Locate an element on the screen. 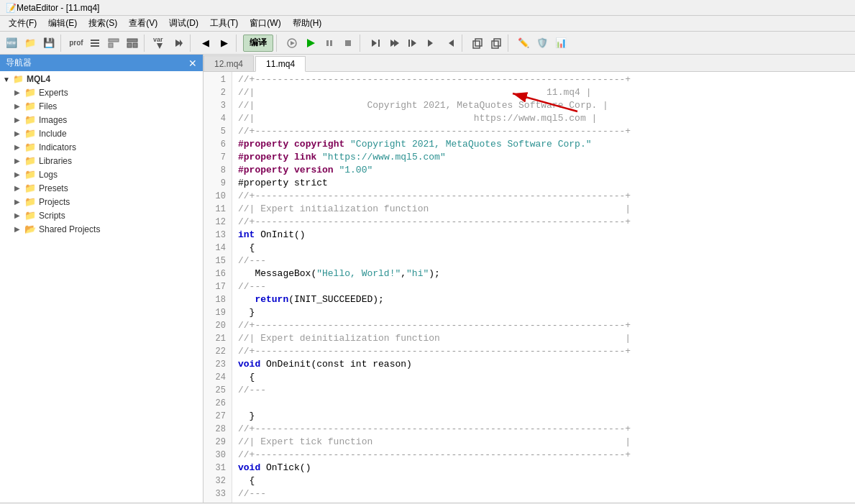 The image size is (855, 504). properties-button is located at coordinates (95, 43).